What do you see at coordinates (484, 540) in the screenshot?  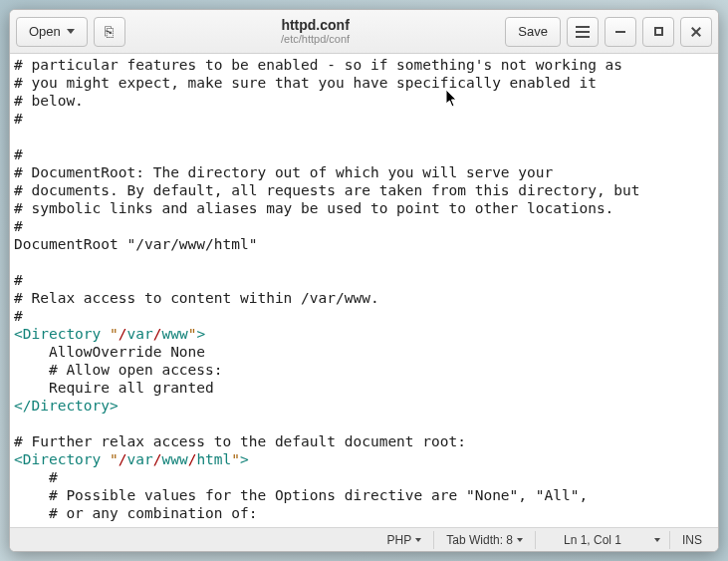 I see `tab-width-selector: Tab Width: 8` at bounding box center [484, 540].